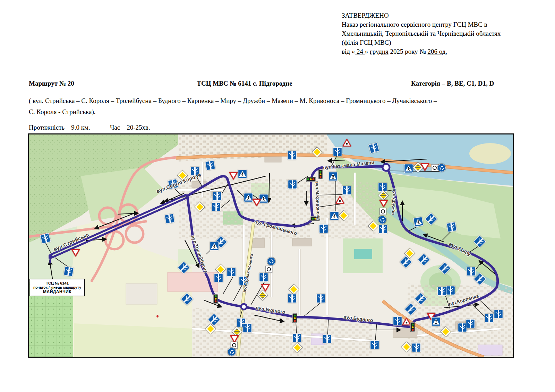 Image resolution: width=555 pixels, height=392 pixels. What do you see at coordinates (421, 34) in the screenshot?
I see `approval-block: ЗАТВЕРДЖЕНО Наказ регіонального сервісно…` at bounding box center [421, 34].